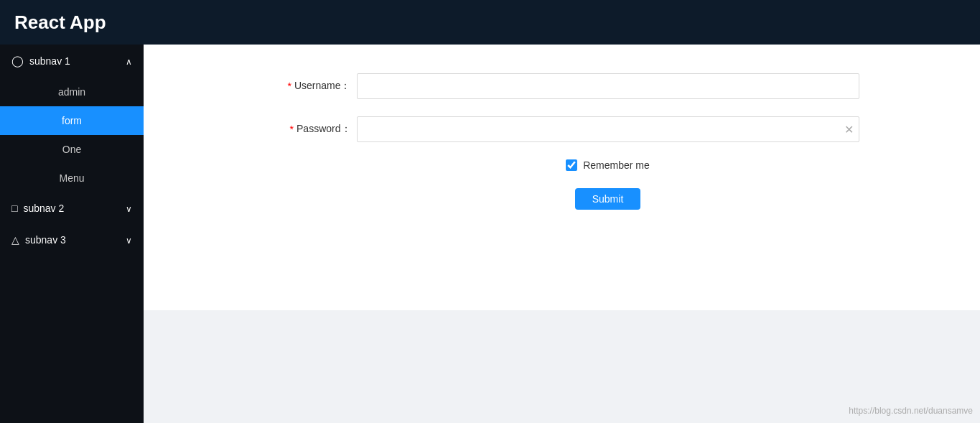 The height and width of the screenshot is (423, 980). Describe the element at coordinates (17, 61) in the screenshot. I see `user-icon: ◯` at that location.